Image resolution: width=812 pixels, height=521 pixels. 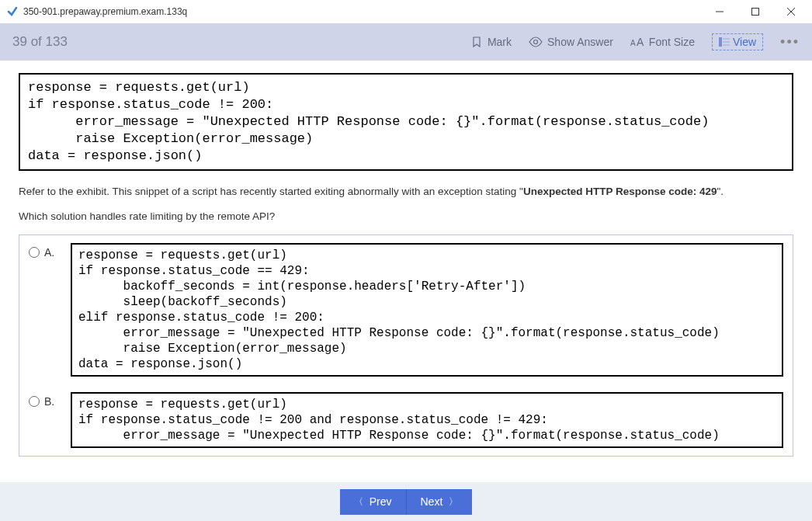 I want to click on question-intro-prefix: Refer to the exhibit. This snippet of a …, so click(x=271, y=191).